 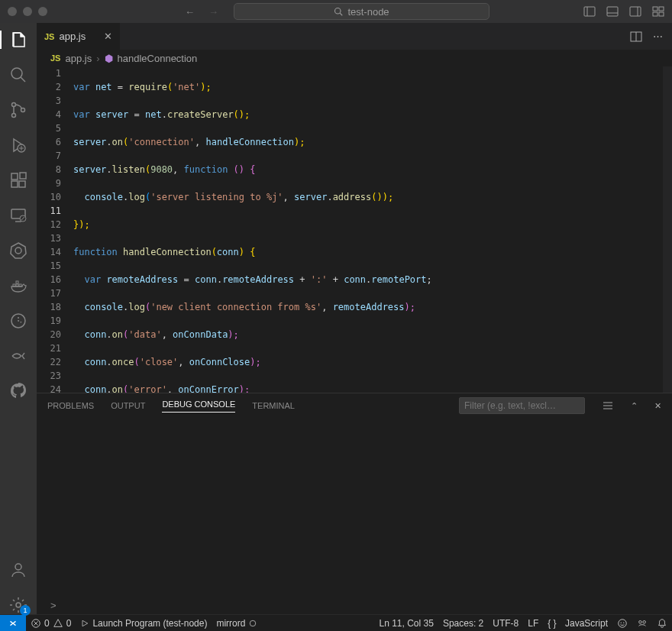 I want to click on breadcrumb-symbol: handleConnection, so click(x=157, y=58).